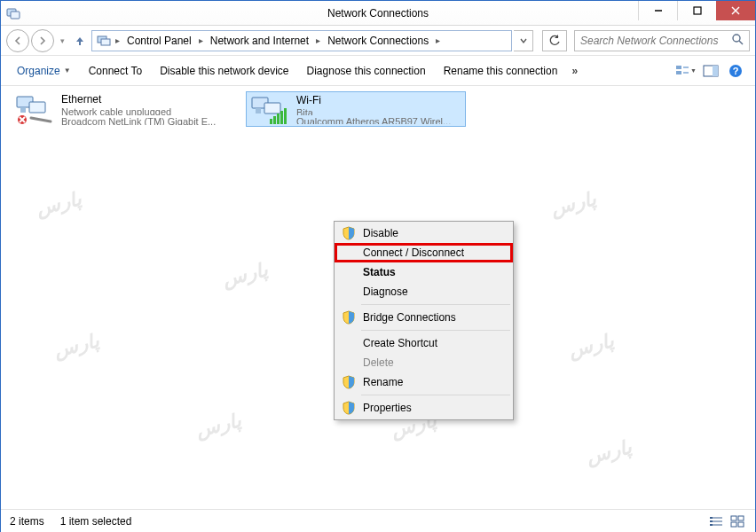 The width and height of the screenshot is (756, 532). I want to click on item-device: Qualcomm Atheros AR5B97 Wirel..., so click(374, 120).